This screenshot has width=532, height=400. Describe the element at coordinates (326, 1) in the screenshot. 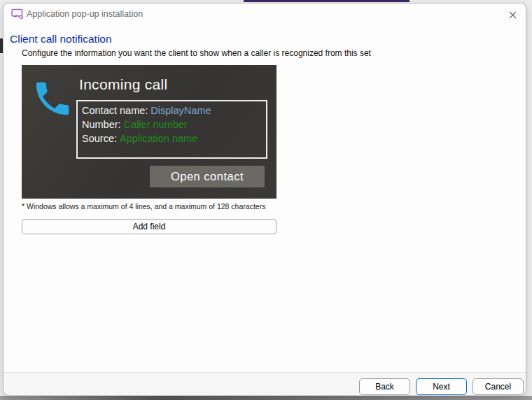

I see `background-window-edge` at that location.